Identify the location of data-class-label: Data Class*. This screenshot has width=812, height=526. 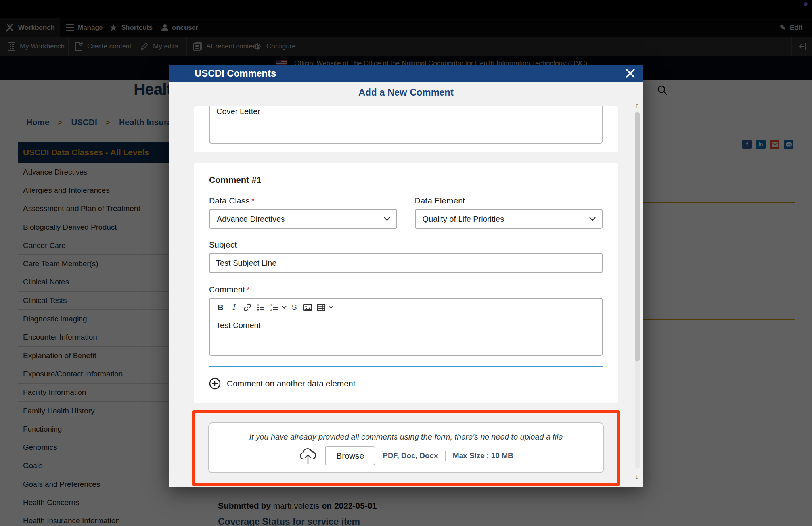
(303, 201).